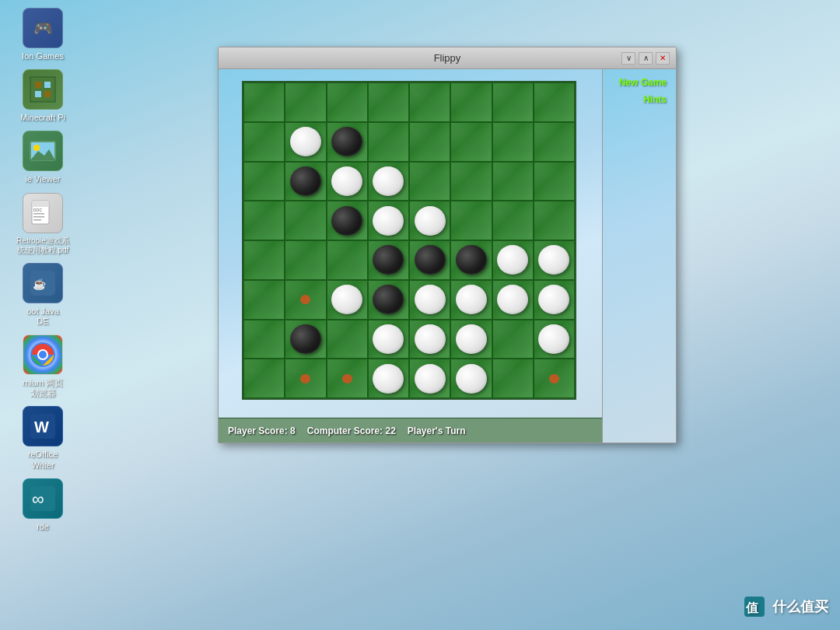 The image size is (840, 630). I want to click on icon-chrome: rnium 两页划览器, so click(43, 366).